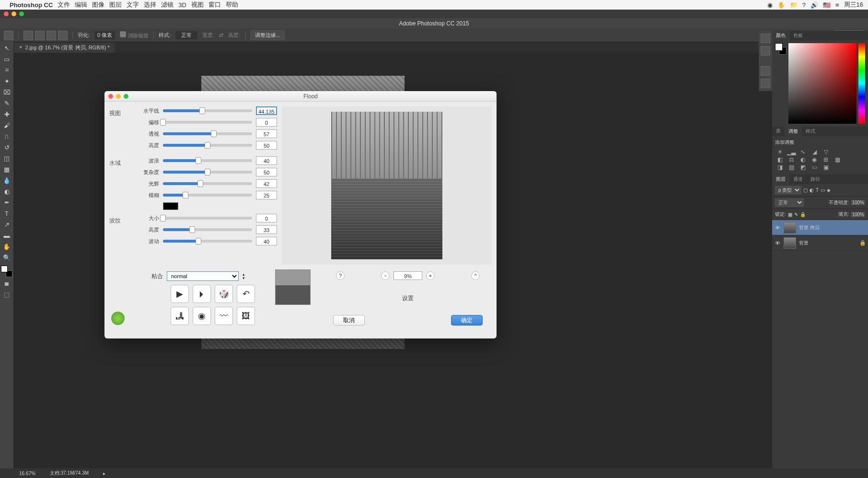  Describe the element at coordinates (116, 5) in the screenshot. I see `menu-layer: 图层` at that location.